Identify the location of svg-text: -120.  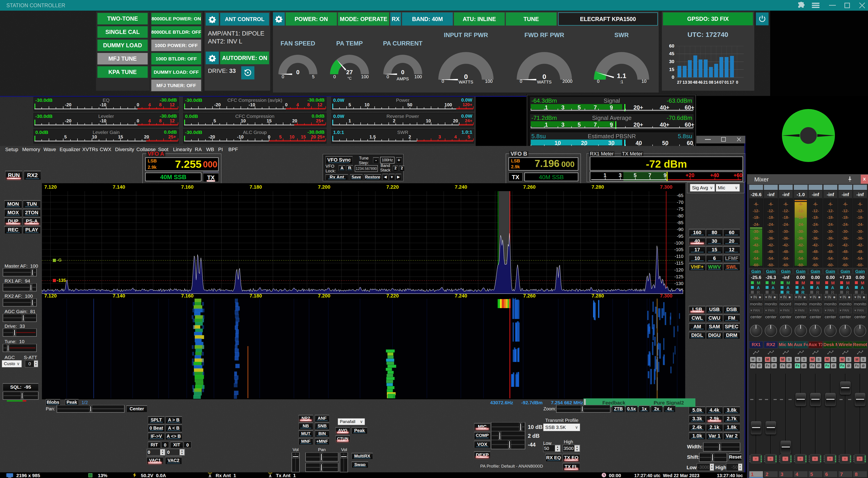
(679, 270).